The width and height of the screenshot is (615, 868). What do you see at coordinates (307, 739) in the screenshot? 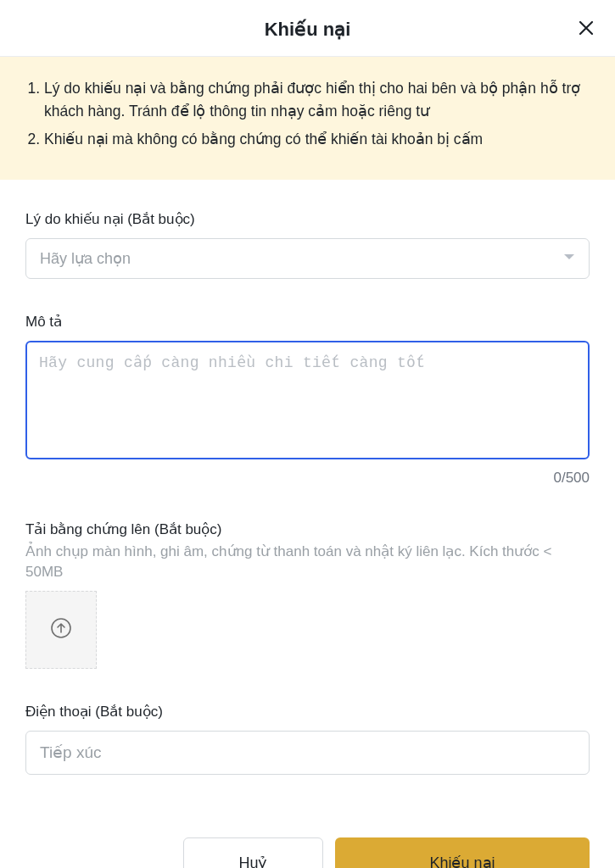
I see `phone-field-group: Điện thoại (Bắt buộc)` at bounding box center [307, 739].